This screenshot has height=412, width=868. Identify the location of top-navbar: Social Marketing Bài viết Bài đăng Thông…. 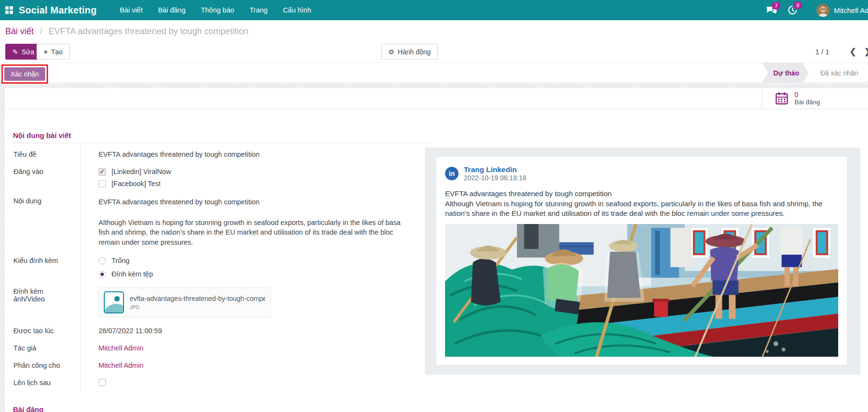
(434, 10).